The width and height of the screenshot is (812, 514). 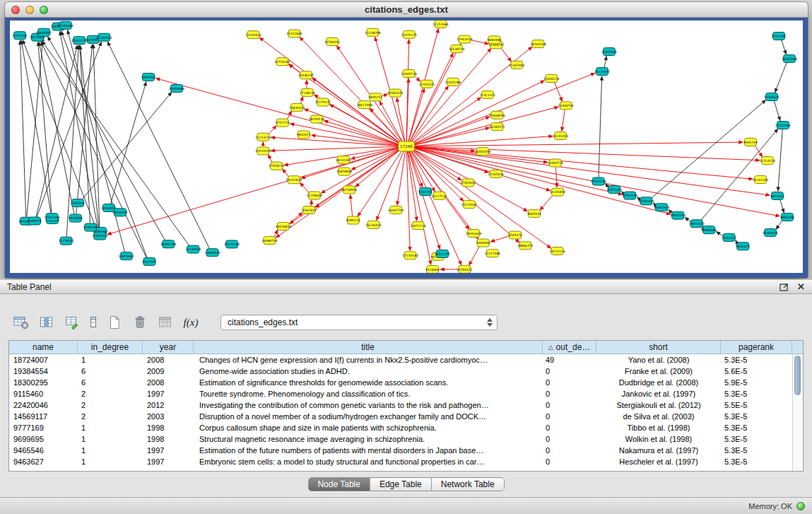 I want to click on table-scrollbar, so click(x=797, y=413).